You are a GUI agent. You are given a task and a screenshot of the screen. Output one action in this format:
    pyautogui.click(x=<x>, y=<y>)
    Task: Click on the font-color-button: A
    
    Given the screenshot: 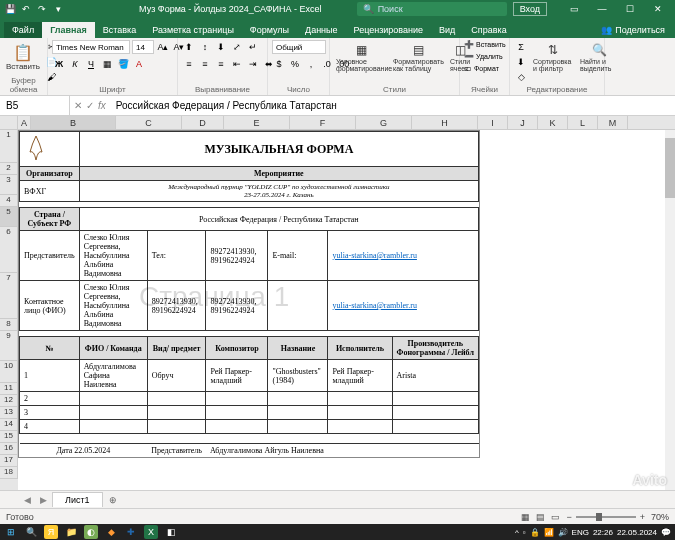 What is the action you would take?
    pyautogui.click(x=139, y=64)
    